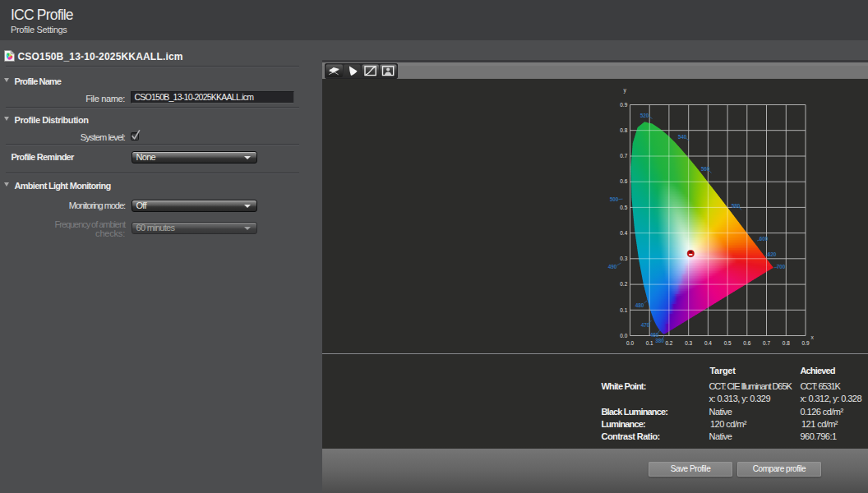  What do you see at coordinates (639, 306) in the screenshot?
I see `svg-text: 480` at bounding box center [639, 306].